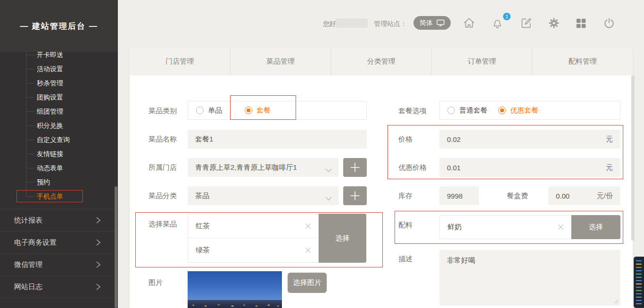 Image resolution: width=644 pixels, height=308 pixels. Describe the element at coordinates (59, 125) in the screenshot. I see `sidebar-submenu: 开卡即送 活动设置 秒杀管理 团购设置 组团管理 积分兑换 自定义查询 友情链接…` at that location.